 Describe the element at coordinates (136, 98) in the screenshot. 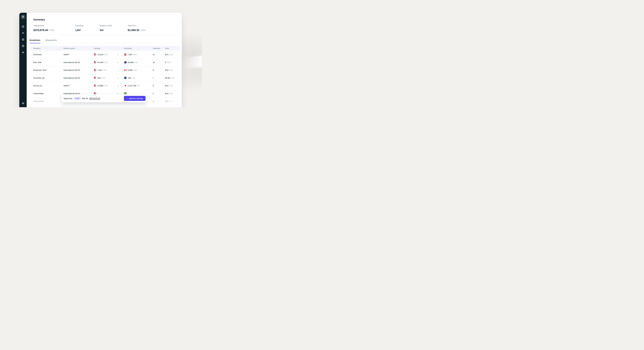

I see `approve-button-label: Approve and pay` at that location.